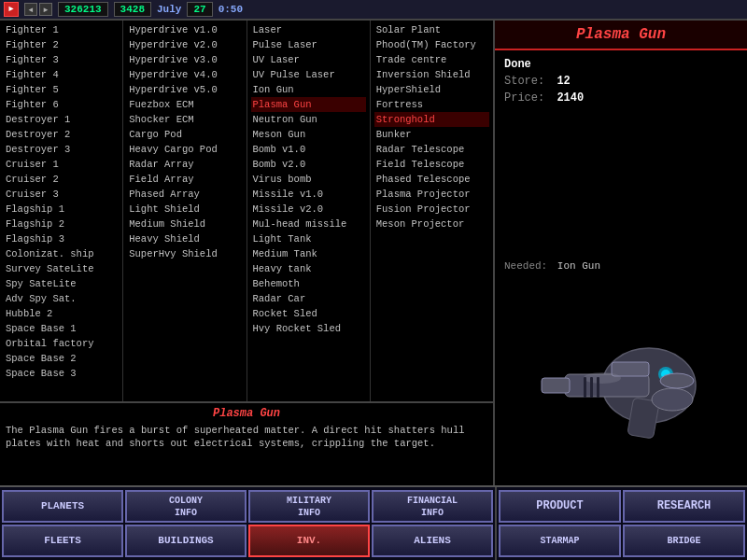  Describe the element at coordinates (308, 75) in the screenshot. I see `list-item: UV Pulse Laser` at that location.